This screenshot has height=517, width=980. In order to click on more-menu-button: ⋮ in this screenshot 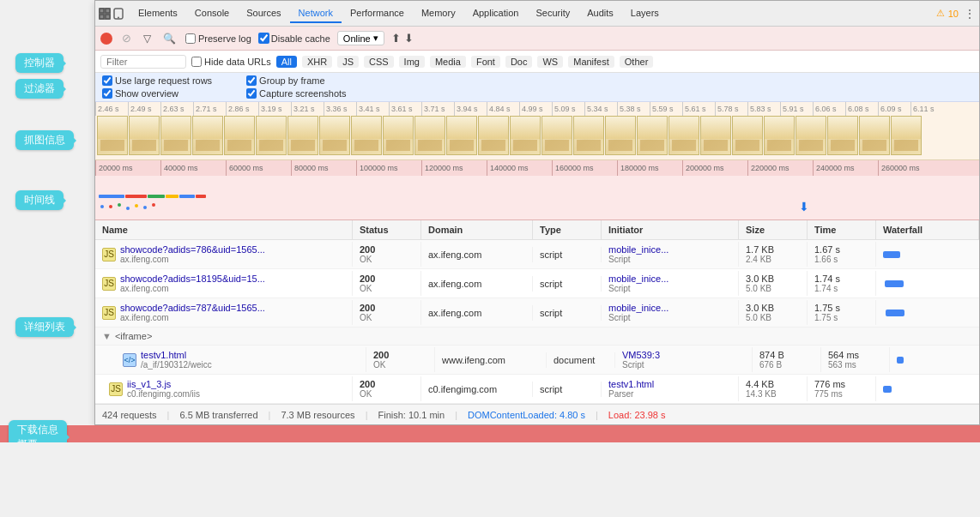, I will do `click(970, 14)`.